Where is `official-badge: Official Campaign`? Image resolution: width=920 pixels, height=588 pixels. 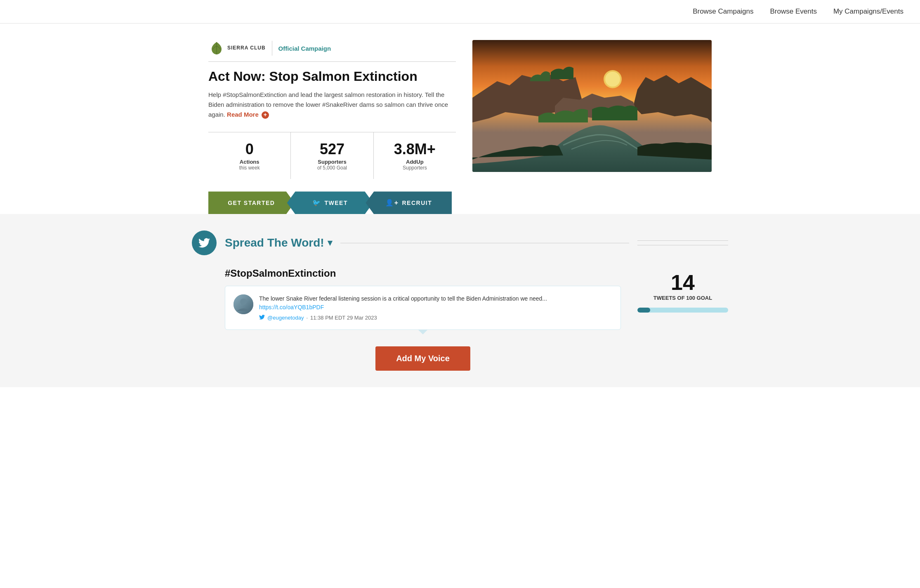
official-badge: Official Campaign is located at coordinates (305, 49).